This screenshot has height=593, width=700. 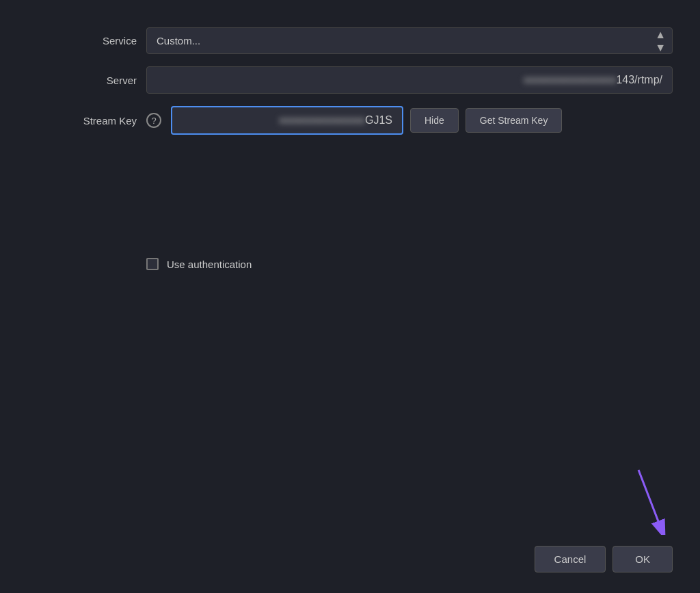 I want to click on stream-key-label: Stream Key, so click(x=82, y=120).